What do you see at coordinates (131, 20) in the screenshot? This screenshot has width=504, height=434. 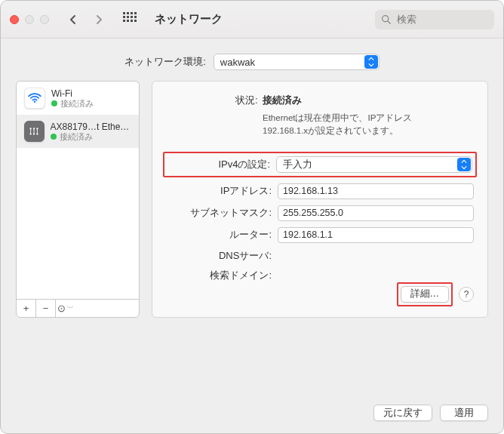 I see `show-all-prefs-button` at bounding box center [131, 20].